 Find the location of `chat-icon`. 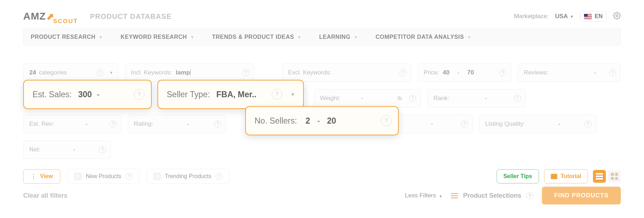

chat-icon is located at coordinates (554, 177).